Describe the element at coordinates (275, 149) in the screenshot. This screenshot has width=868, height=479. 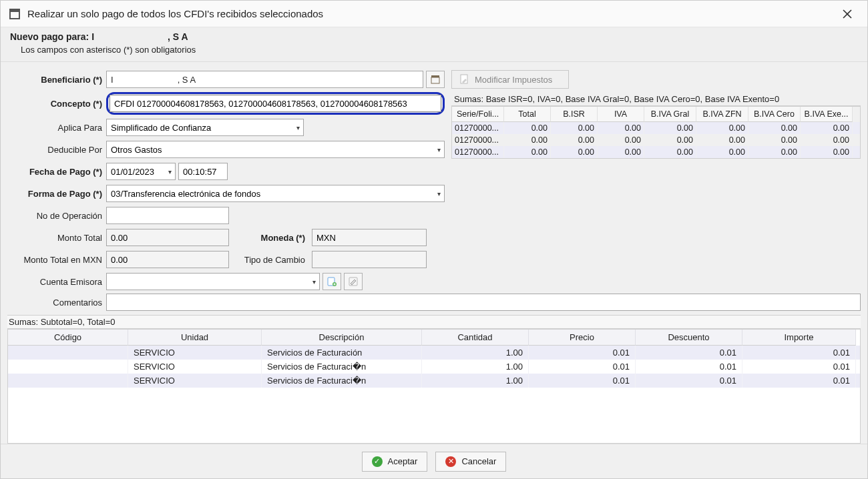
I see `deducible-por-select` at that location.